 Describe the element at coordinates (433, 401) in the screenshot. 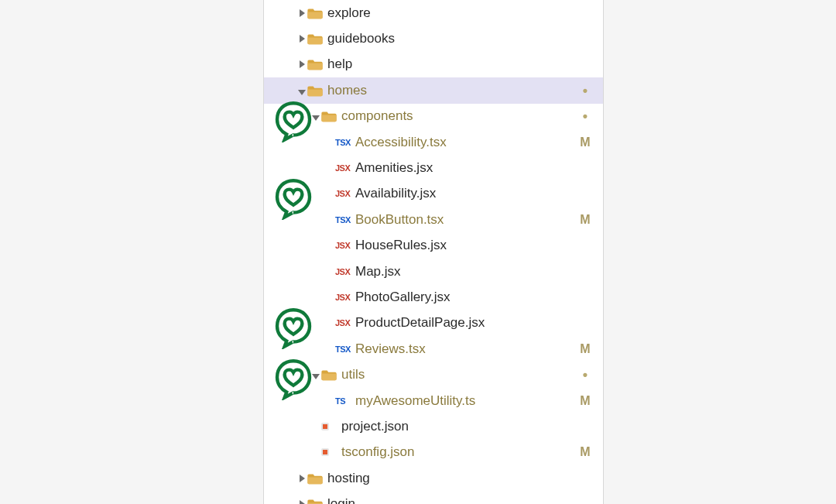

I see `tree-row: TSmyAwesomeUtility.tsM` at that location.